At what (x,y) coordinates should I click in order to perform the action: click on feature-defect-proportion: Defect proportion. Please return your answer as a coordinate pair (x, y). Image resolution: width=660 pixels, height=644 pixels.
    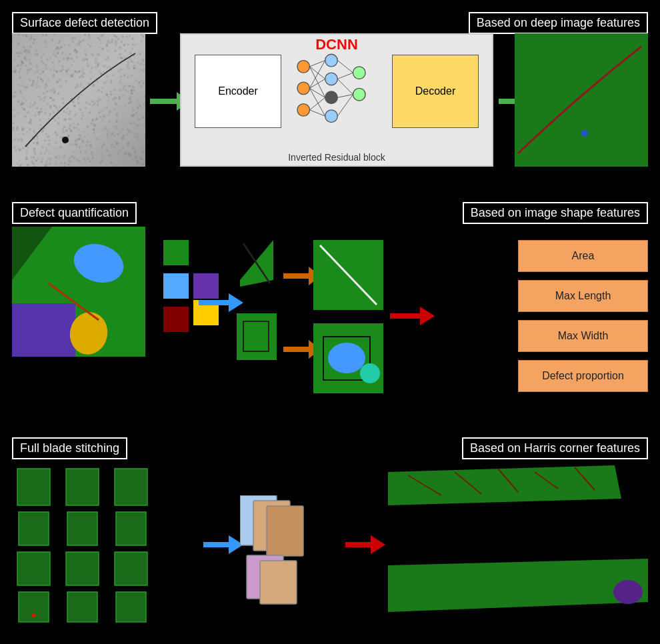
    Looking at the image, I should click on (583, 376).